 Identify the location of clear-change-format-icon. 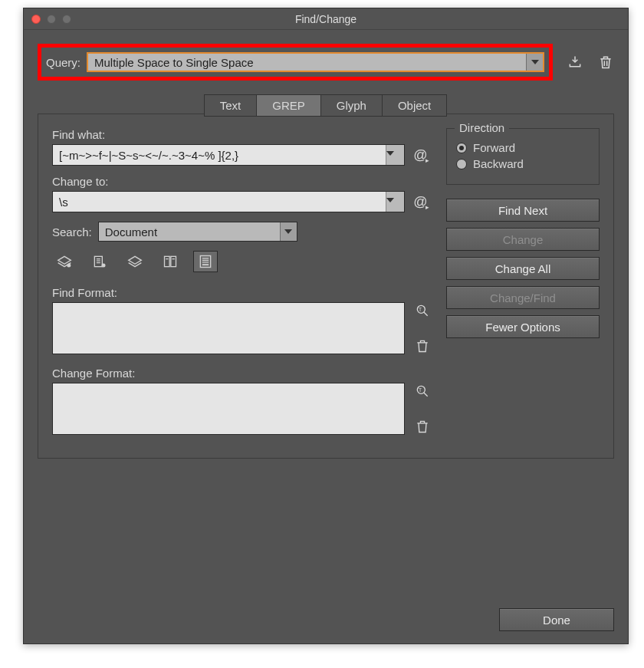
(422, 426).